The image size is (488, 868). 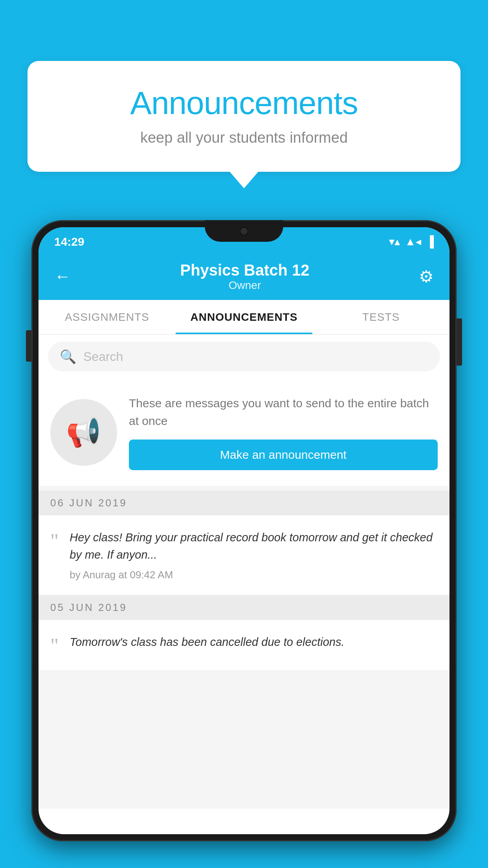 I want to click on tab-tests: TESTS, so click(x=381, y=317).